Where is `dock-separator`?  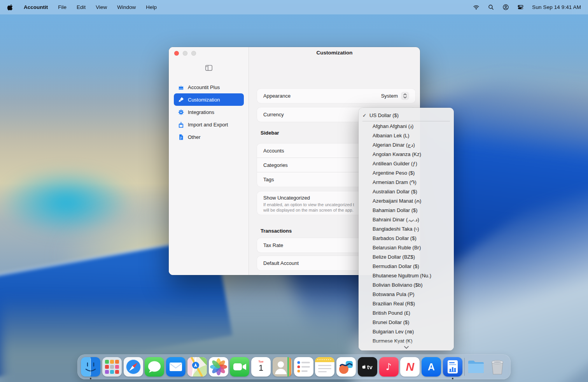
dock-separator is located at coordinates (464, 367).